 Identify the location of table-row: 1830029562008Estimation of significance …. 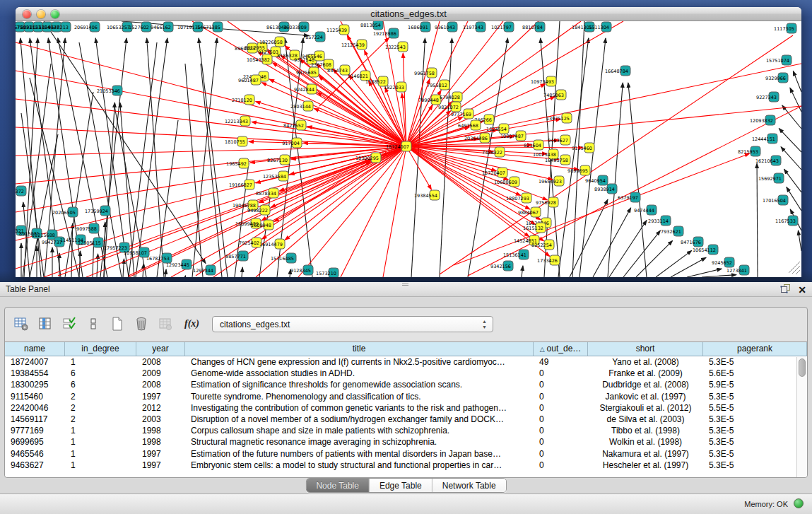
(406, 385).